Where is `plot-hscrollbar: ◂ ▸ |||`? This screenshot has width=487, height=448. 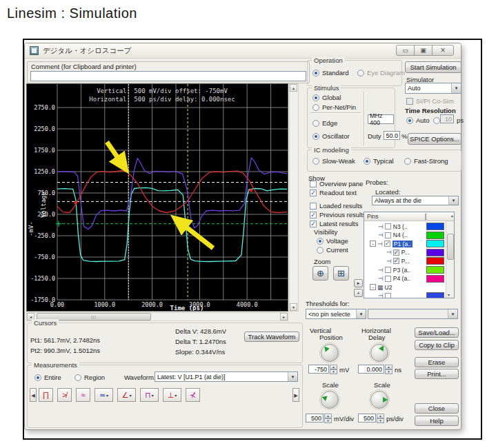 plot-hscrollbar: ◂ ▸ ||| is located at coordinates (157, 317).